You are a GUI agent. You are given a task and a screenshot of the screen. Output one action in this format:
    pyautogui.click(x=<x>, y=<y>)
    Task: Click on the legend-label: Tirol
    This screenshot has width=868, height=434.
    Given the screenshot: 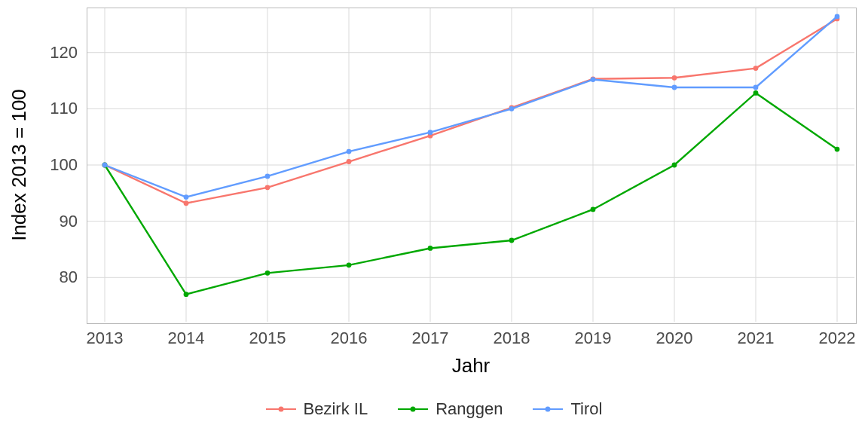 What is the action you would take?
    pyautogui.click(x=586, y=409)
    